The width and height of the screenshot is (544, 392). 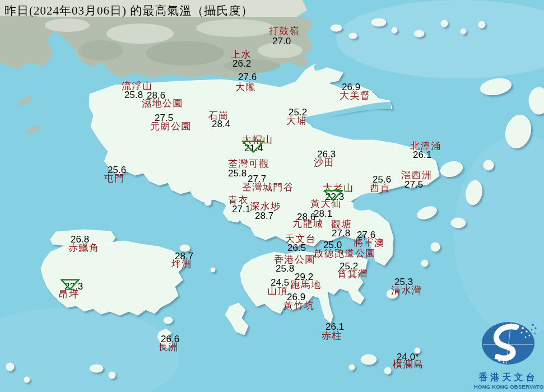 What do you see at coordinates (304, 277) in the screenshot?
I see `station-temp: 29.2` at bounding box center [304, 277].